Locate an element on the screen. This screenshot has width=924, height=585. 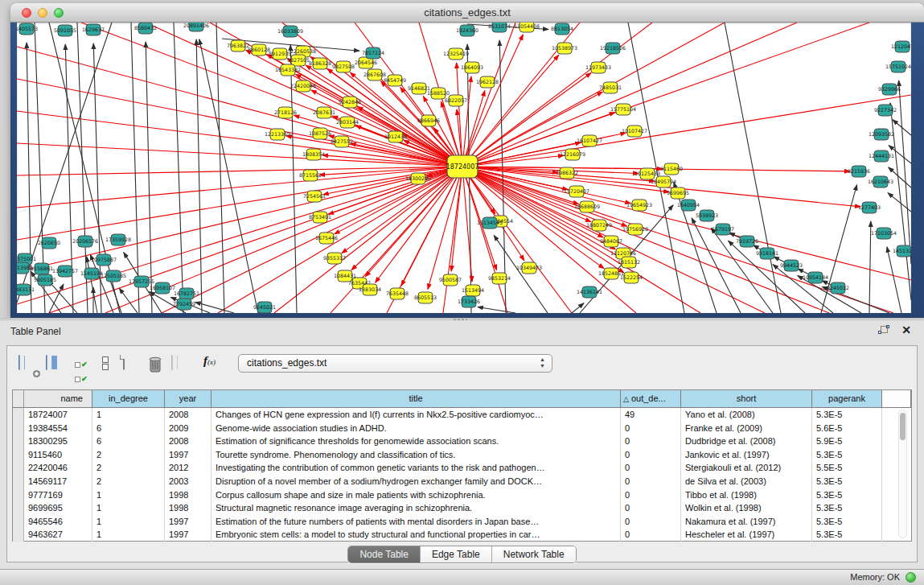
select-columns-icon is located at coordinates (55, 365).